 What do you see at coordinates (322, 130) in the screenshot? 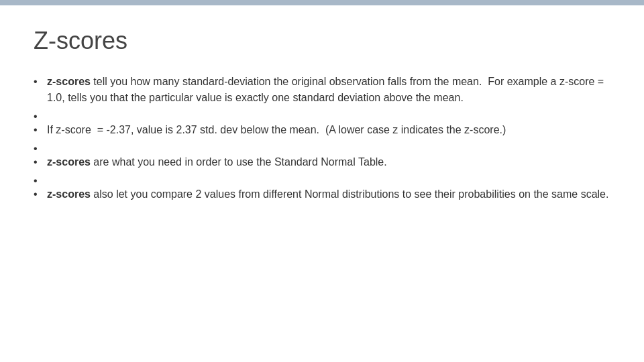
I see `list-item: If z-score = -2.37, value is 2.37 std. d…` at bounding box center [322, 130].